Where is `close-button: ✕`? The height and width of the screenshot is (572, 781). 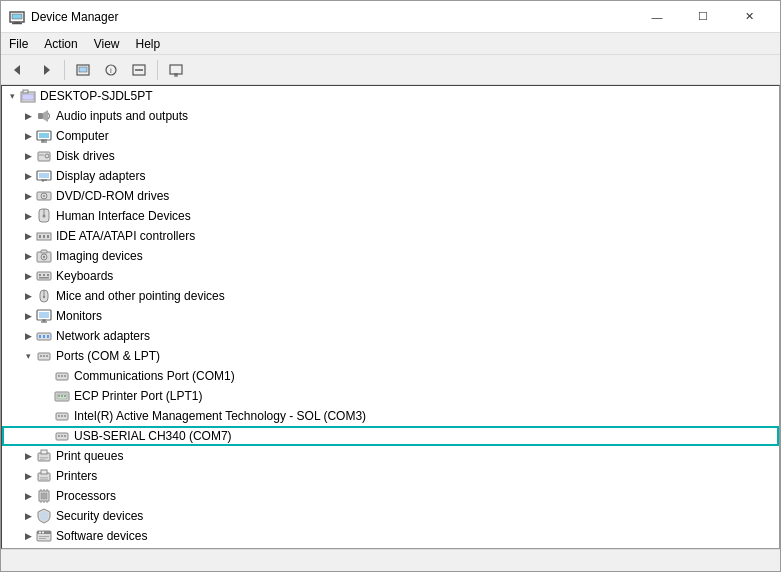 close-button: ✕ is located at coordinates (749, 17).